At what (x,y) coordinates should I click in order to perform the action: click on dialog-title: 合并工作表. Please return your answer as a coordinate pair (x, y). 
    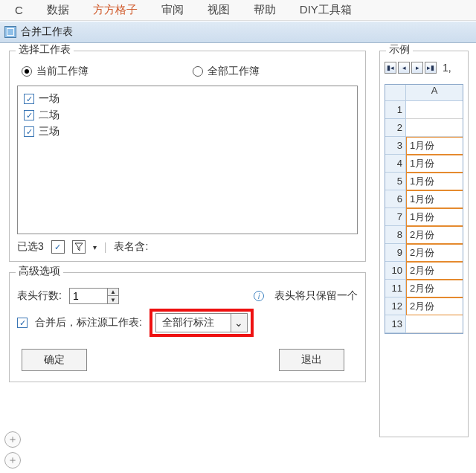
    Looking at the image, I should click on (47, 32).